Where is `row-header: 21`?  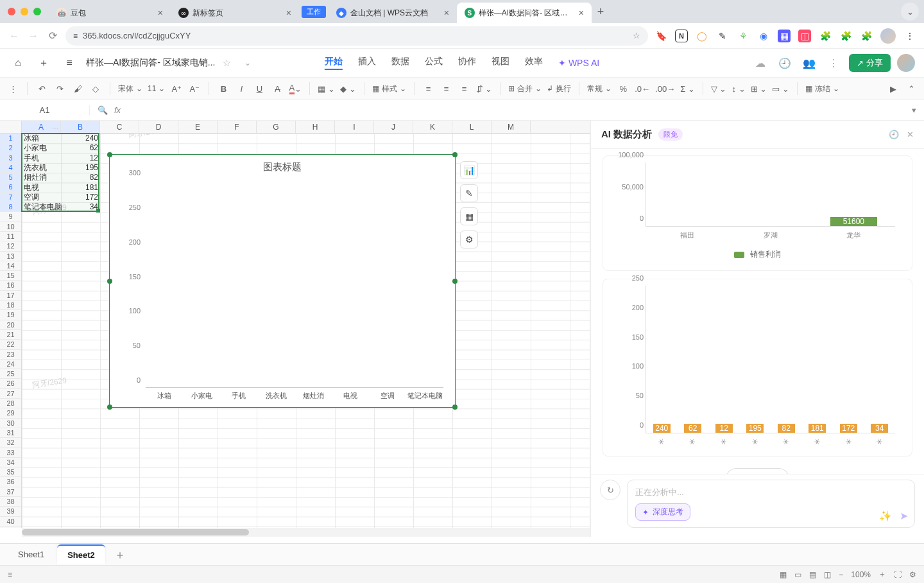
row-header: 21 is located at coordinates (10, 335).